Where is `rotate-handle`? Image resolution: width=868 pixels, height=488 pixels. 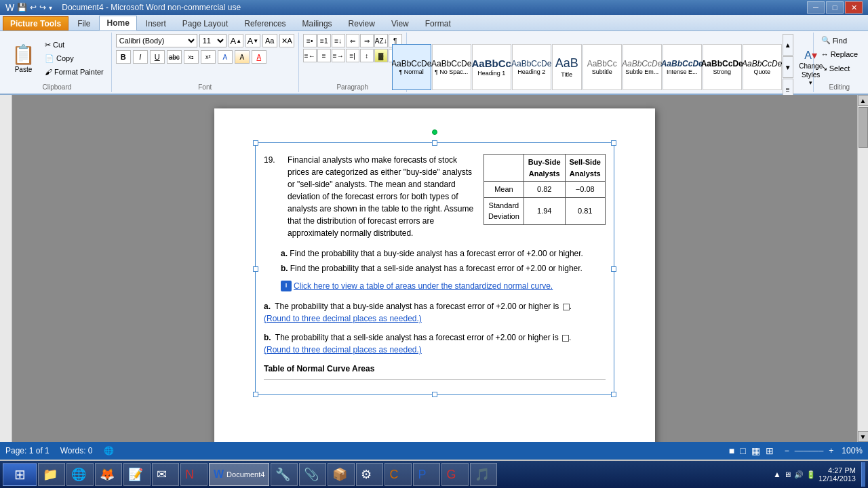 rotate-handle is located at coordinates (435, 132).